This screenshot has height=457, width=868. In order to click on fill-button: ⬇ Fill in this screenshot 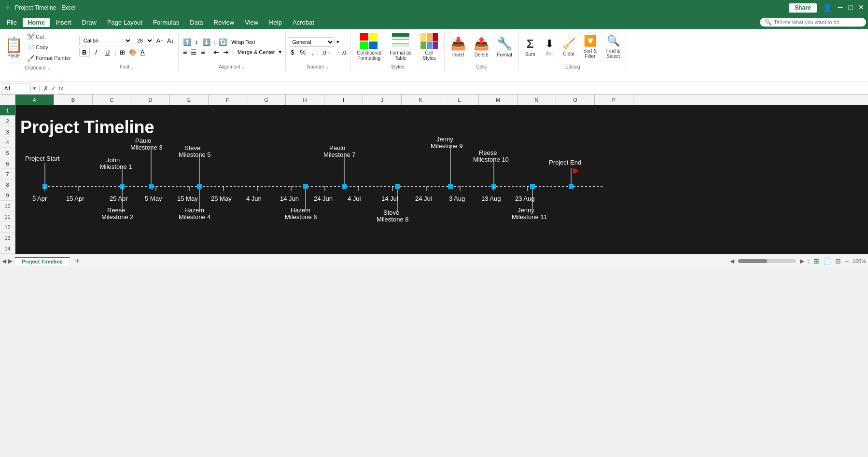, I will do `click(549, 47)`.